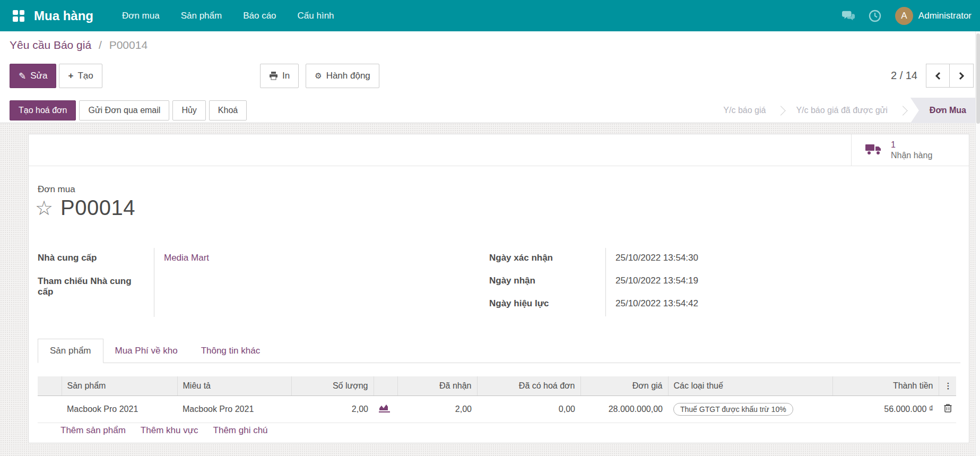 The image size is (980, 456). I want to click on add-product-link: Thêm sản phẩm, so click(93, 431).